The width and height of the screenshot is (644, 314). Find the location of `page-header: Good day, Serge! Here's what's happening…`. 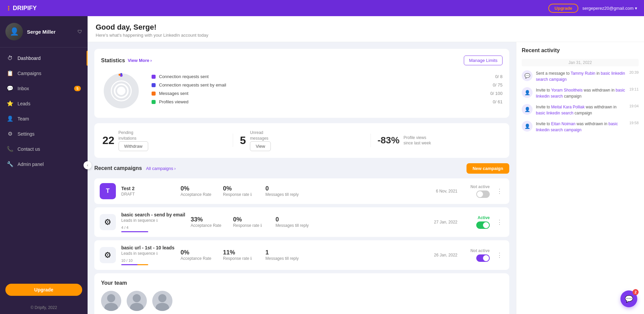

page-header: Good day, Serge! Here's what's happening… is located at coordinates (366, 29).